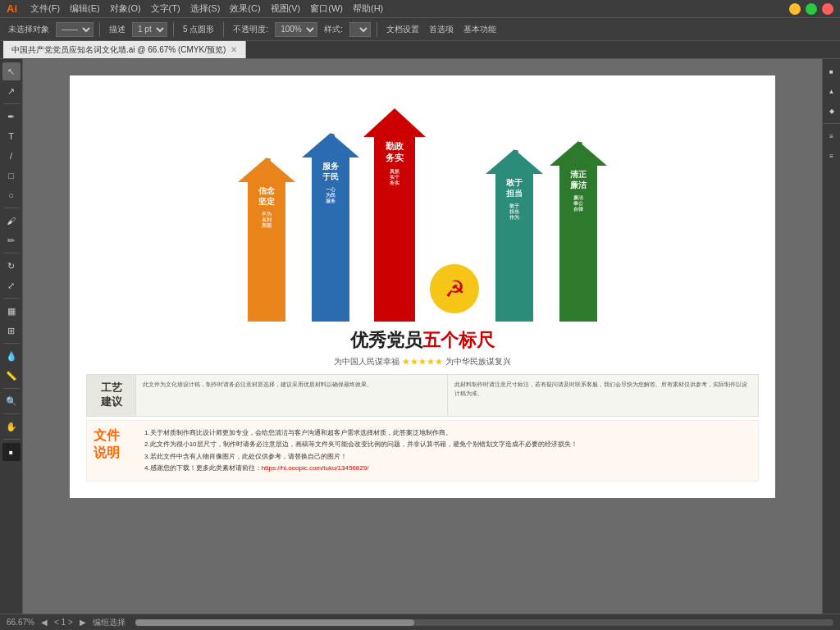 The image size is (840, 630). I want to click on menu-bar: Ai 文件(F) 编辑(E) 对象(O) 文字(T) 选择(S) 效果(C) 视…, so click(420, 9).